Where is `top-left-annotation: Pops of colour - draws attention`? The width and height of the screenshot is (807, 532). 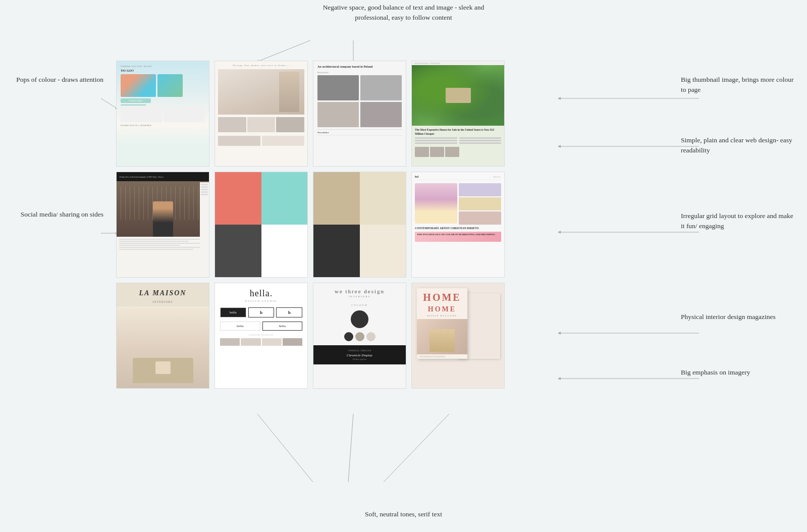
top-left-annotation: Pops of colour - draws attention is located at coordinates (55, 80).